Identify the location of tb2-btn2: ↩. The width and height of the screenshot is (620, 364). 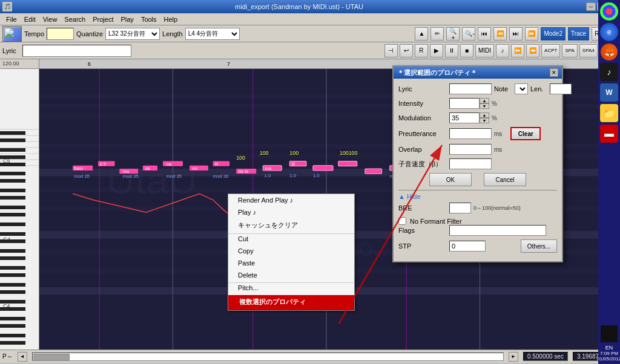
(406, 51).